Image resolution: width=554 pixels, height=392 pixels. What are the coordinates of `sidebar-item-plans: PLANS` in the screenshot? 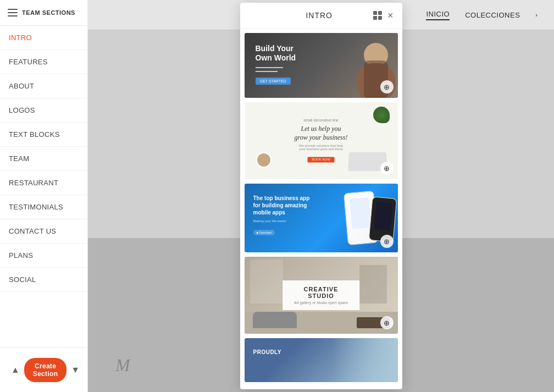 It's located at (44, 256).